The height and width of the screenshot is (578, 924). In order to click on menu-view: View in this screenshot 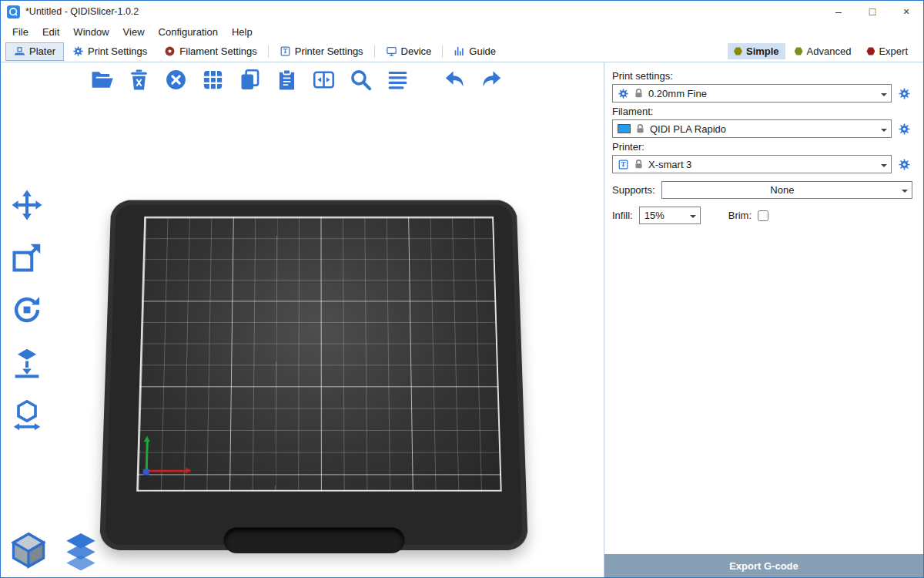, I will do `click(134, 32)`.